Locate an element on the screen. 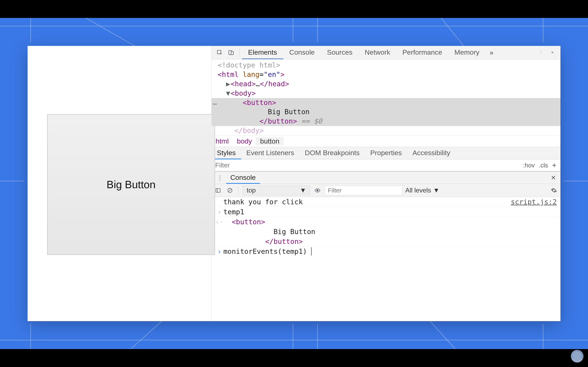 This screenshot has height=367, width=588. dom-selected-node: ⋯ <button> Big Button </button> == $0 is located at coordinates (386, 112).